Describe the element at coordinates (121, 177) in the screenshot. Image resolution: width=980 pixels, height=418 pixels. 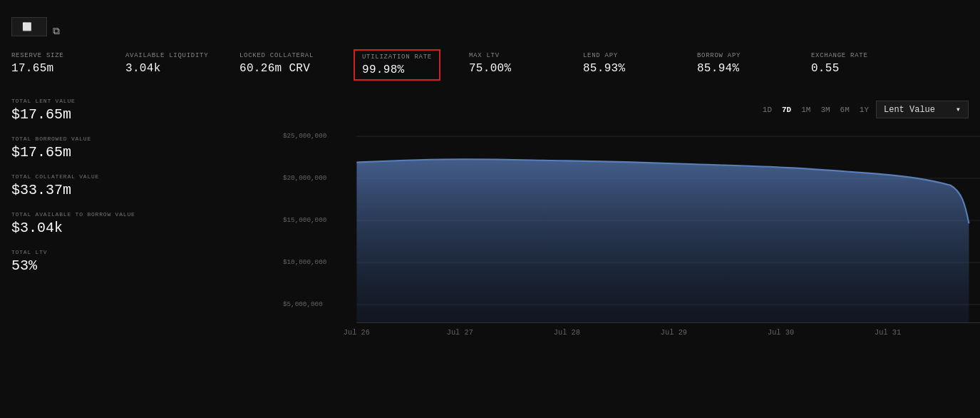
I see `value-info-label: TOTAL COLLATERAL VALUE` at that location.